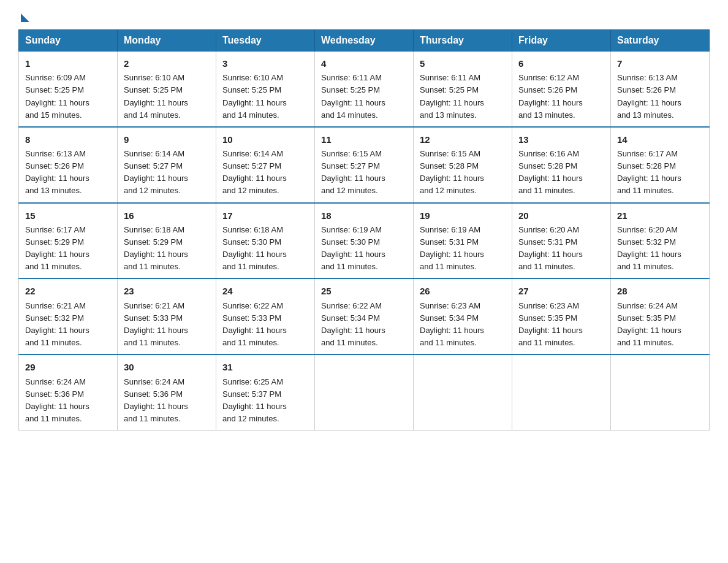 This screenshot has height=563, width=728. Describe the element at coordinates (463, 291) in the screenshot. I see `day-number: 26` at that location.